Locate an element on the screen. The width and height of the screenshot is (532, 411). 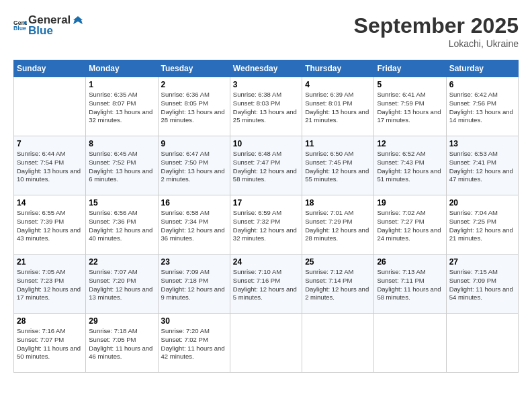
calendar-cell: 24Sunrise: 7:10 AM Sunset: 7:16 PM Dayli… is located at coordinates (266, 284).